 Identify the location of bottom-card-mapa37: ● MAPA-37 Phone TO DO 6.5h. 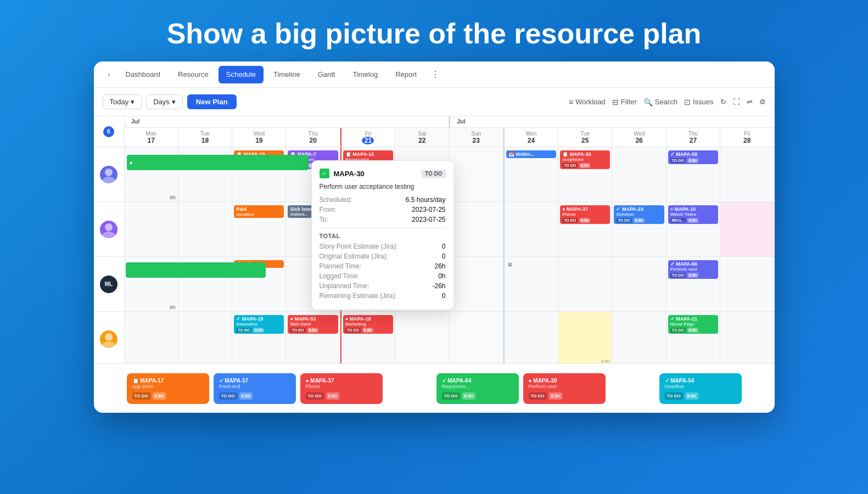
(341, 389).